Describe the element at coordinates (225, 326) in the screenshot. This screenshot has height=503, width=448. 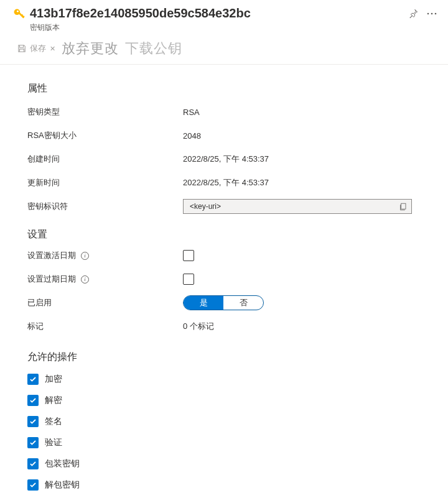
I see `row-tags: 标记 0 个标记` at that location.